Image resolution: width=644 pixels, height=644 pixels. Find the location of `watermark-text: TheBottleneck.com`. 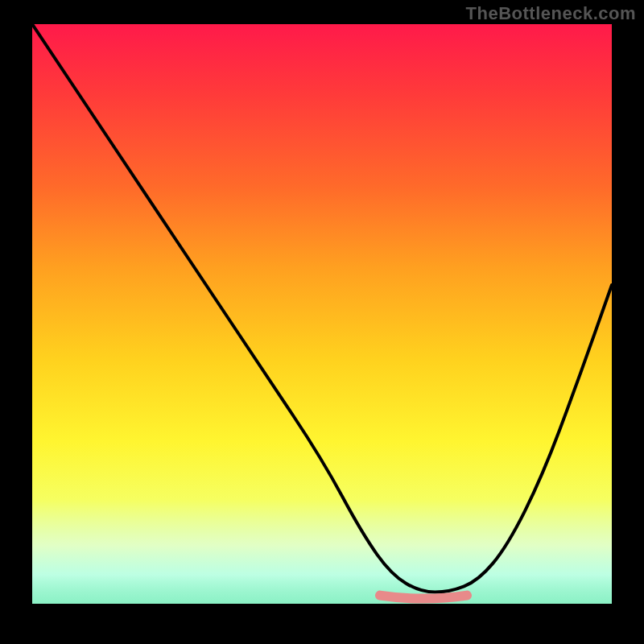

watermark-text: TheBottleneck.com is located at coordinates (551, 14).